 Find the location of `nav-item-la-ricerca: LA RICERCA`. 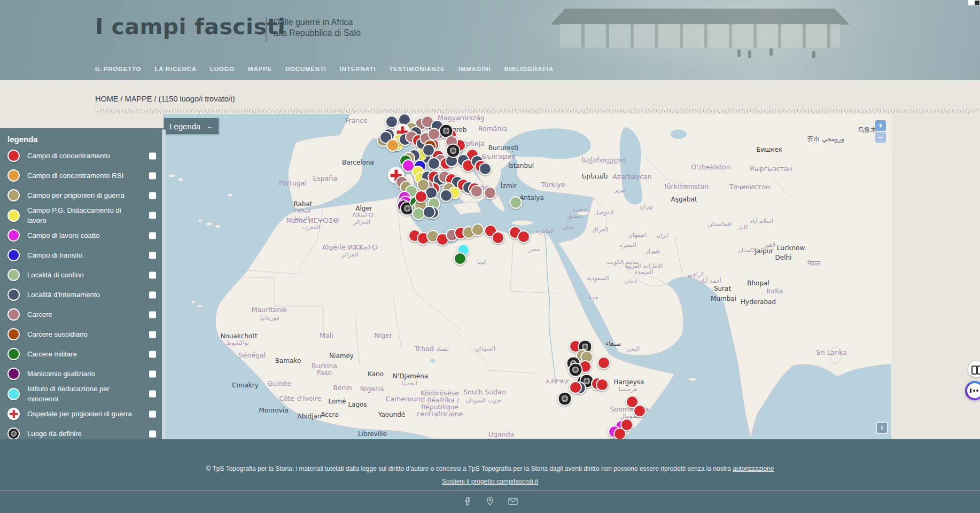

nav-item-la-ricerca: LA RICERCA is located at coordinates (175, 69).